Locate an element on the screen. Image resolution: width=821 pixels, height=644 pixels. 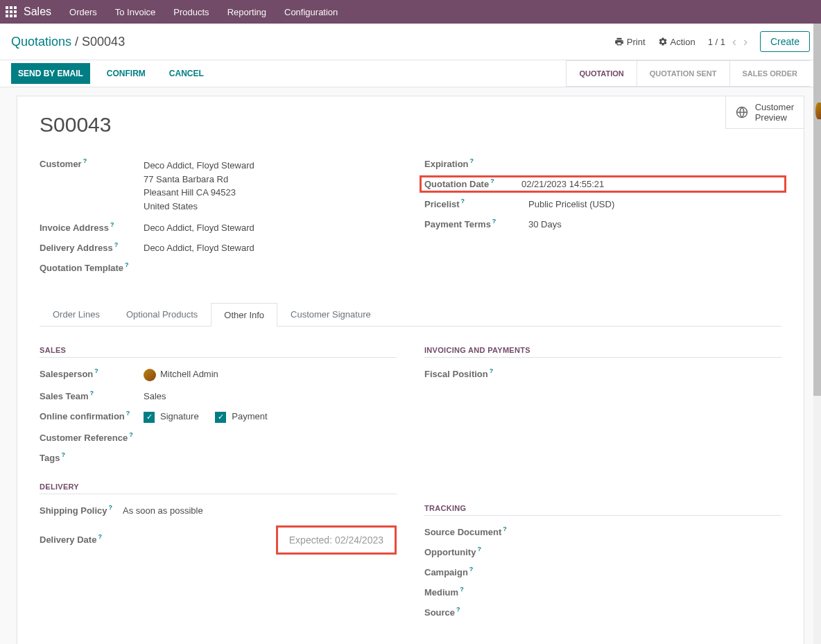
value-sales-team: Sales is located at coordinates (155, 397).